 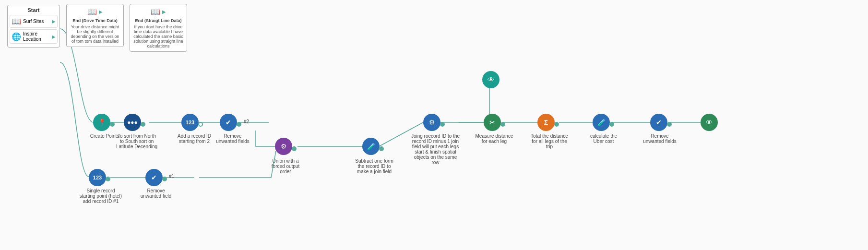 What do you see at coordinates (233, 139) in the screenshot?
I see `remove-unwanted-1-label: Remove unwanted fields` at bounding box center [233, 139].